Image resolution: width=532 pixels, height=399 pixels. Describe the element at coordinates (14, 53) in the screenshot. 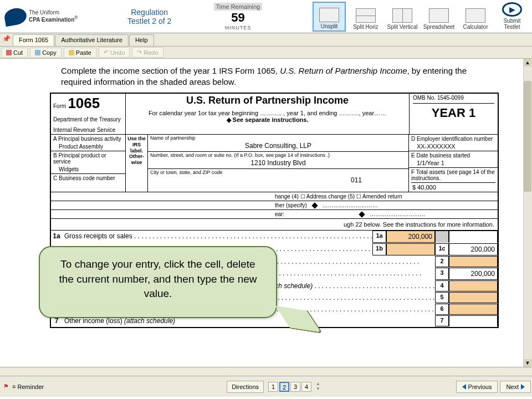

I see `cut-button: Cut` at that location.